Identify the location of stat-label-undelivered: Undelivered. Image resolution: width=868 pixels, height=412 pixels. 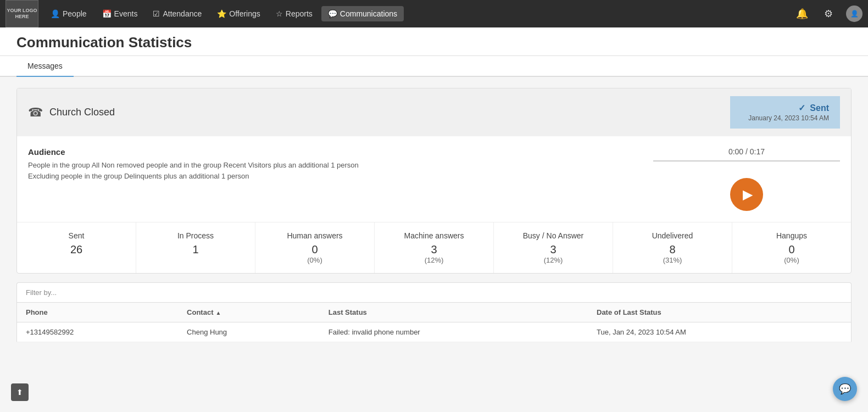
(672, 236).